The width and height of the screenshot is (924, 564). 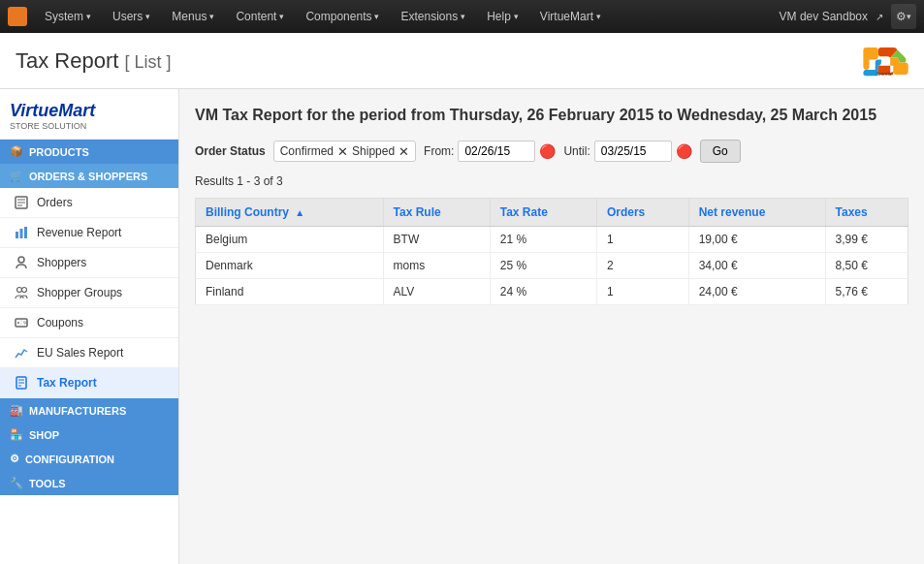 What do you see at coordinates (867, 213) in the screenshot?
I see `th-taxes: Taxes` at bounding box center [867, 213].